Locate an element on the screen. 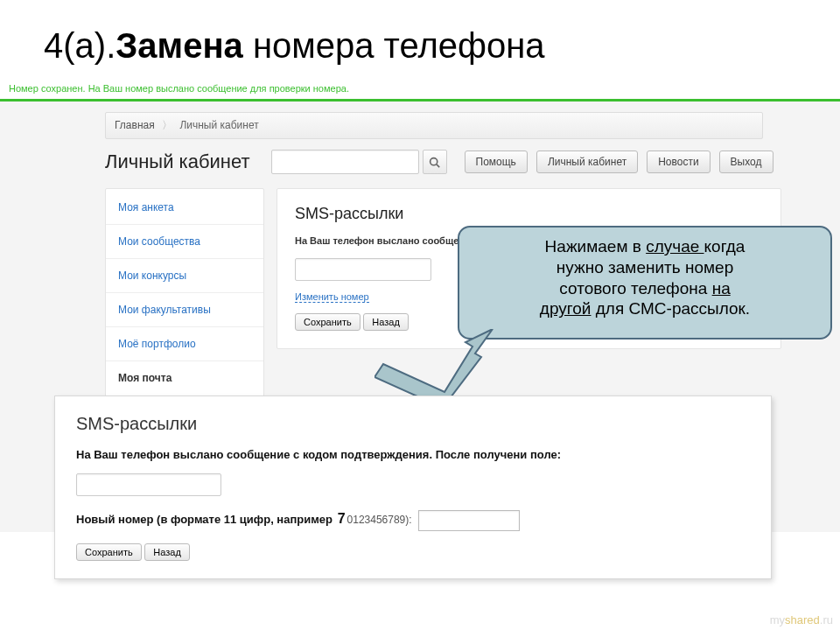 The image size is (840, 630). code-input is located at coordinates (363, 270).